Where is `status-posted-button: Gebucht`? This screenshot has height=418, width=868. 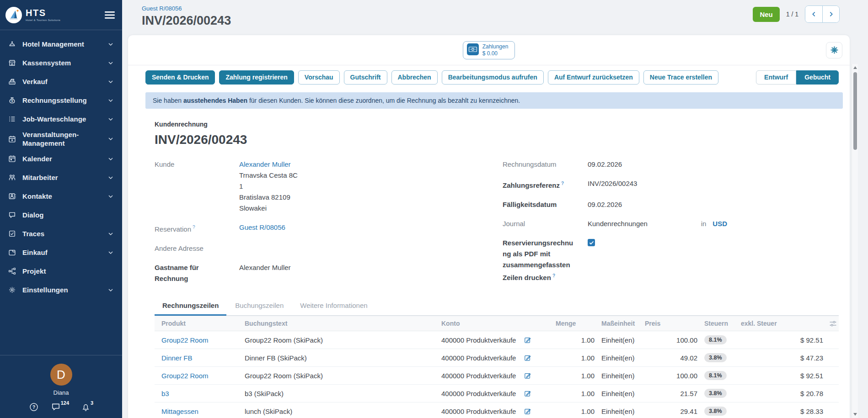 status-posted-button: Gebucht is located at coordinates (818, 78).